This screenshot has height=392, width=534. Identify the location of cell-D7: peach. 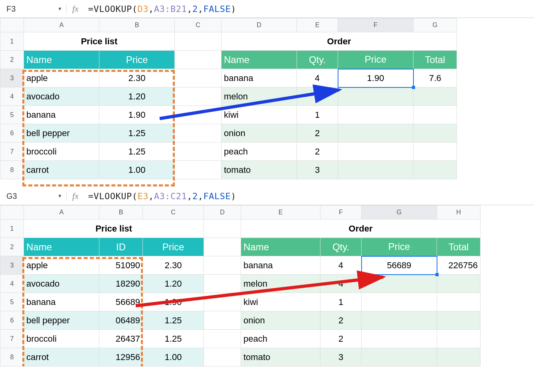
(259, 152).